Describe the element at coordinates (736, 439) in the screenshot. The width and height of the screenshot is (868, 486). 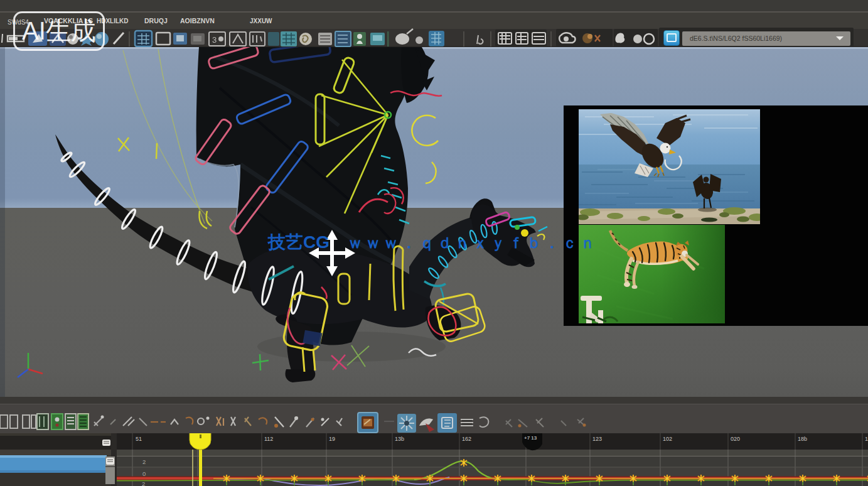
I see `svg-text: 020` at that location.